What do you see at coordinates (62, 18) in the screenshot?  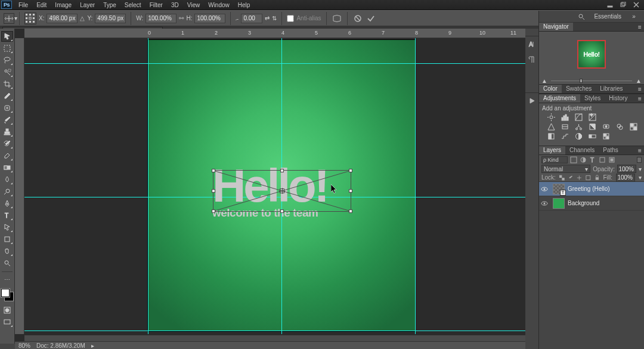 I see `x-field: 498.00 px` at bounding box center [62, 18].